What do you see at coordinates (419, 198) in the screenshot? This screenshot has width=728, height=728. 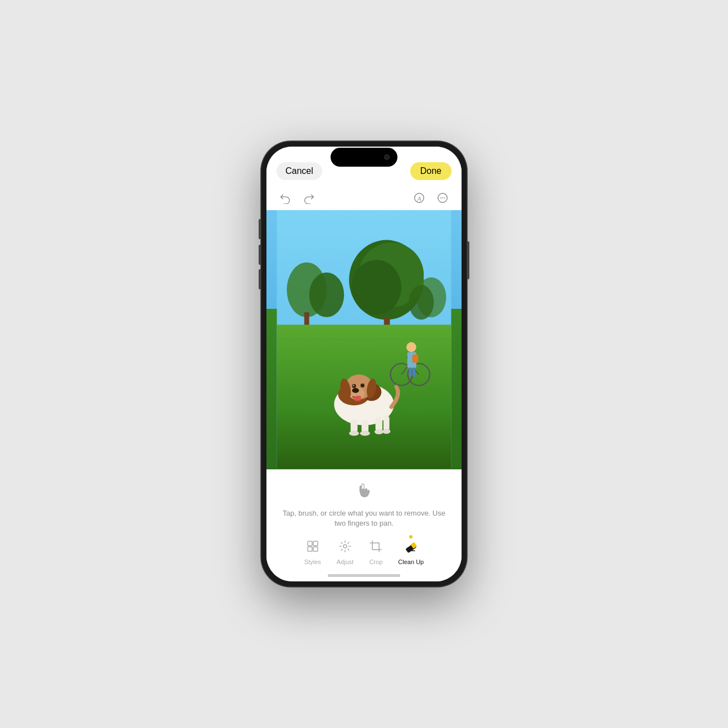 I see `text-edit-button: A` at bounding box center [419, 198].